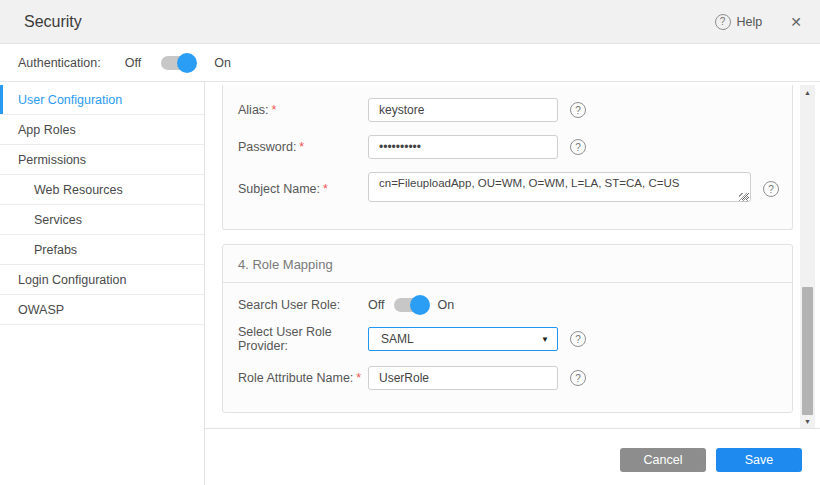 The width and height of the screenshot is (820, 485). What do you see at coordinates (303, 189) in the screenshot?
I see `subject-name-label: Subject Name:*` at bounding box center [303, 189].